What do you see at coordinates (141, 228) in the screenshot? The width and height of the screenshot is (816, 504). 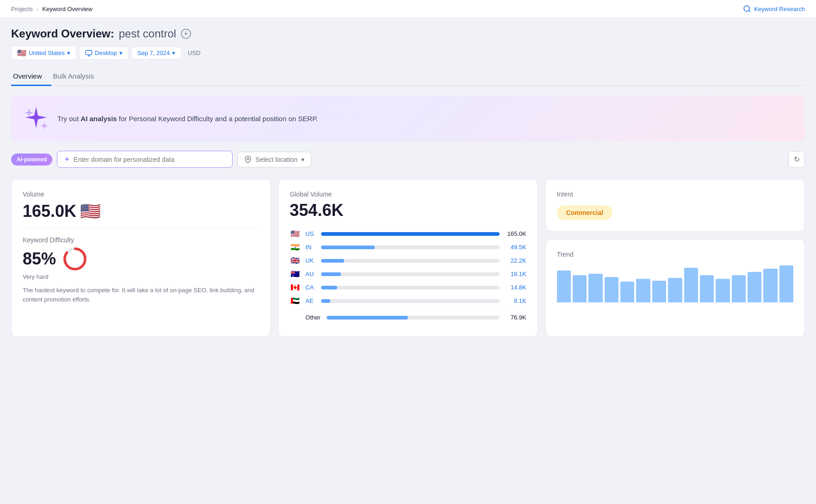 I see `card-divider` at bounding box center [141, 228].